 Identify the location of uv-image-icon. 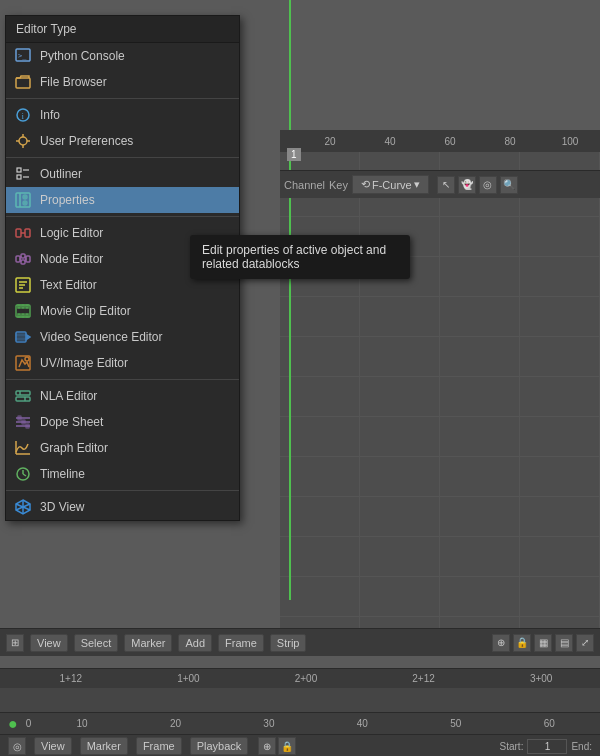
(23, 363).